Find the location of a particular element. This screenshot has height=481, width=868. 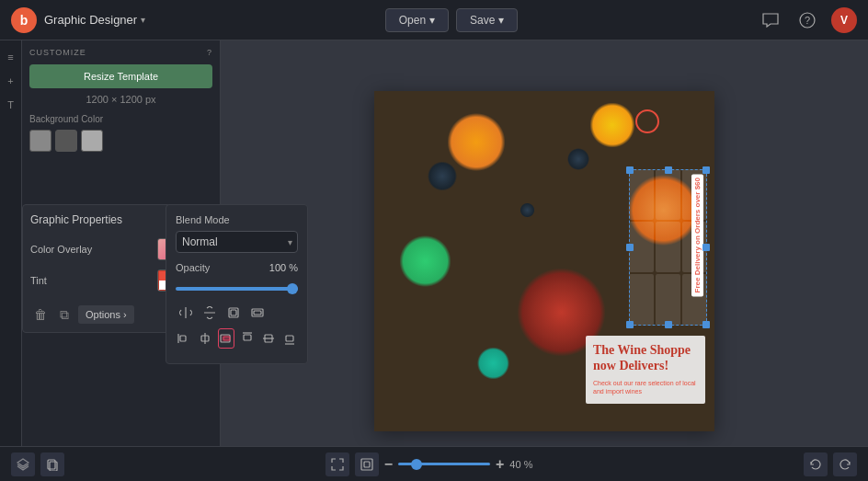

headline-text: The Wine Shoppe now Delivers! is located at coordinates (645, 359).